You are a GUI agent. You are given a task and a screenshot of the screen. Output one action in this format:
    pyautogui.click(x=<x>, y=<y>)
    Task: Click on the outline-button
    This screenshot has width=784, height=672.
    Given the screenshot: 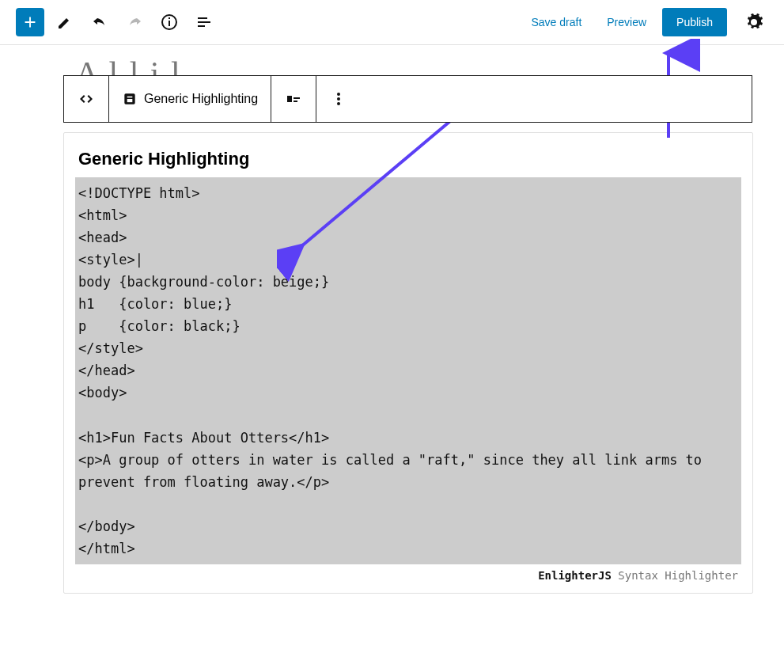 What is the action you would take?
    pyautogui.click(x=204, y=22)
    